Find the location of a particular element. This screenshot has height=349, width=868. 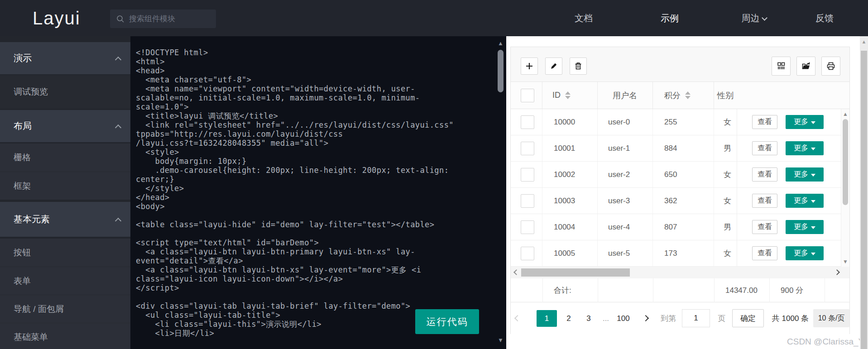

scroll-left-icon is located at coordinates (516, 273).